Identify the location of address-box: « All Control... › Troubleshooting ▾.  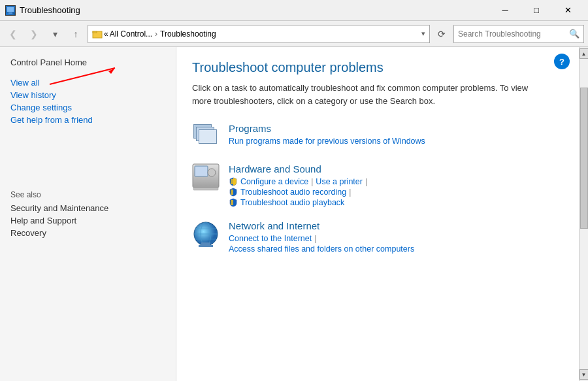
(259, 34).